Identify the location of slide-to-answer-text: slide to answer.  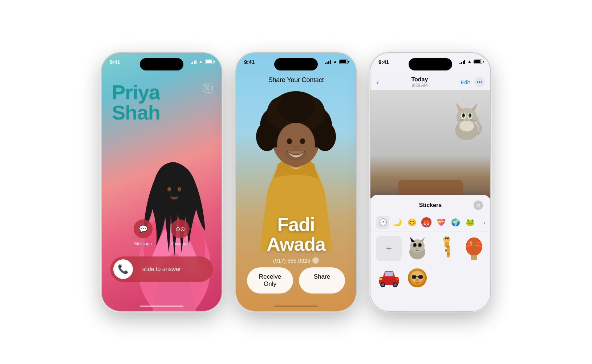
(171, 269).